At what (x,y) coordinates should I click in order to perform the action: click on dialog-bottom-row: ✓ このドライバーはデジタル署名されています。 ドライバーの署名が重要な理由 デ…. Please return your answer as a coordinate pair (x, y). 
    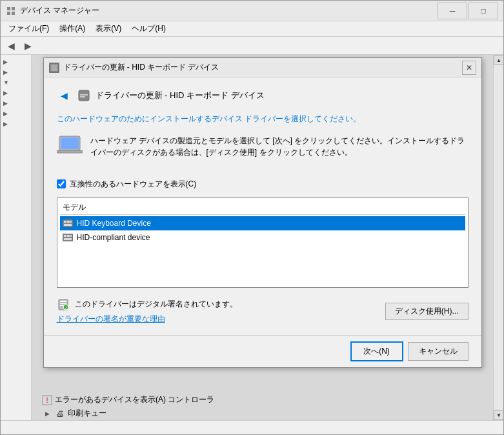
    Looking at the image, I should click on (263, 311).